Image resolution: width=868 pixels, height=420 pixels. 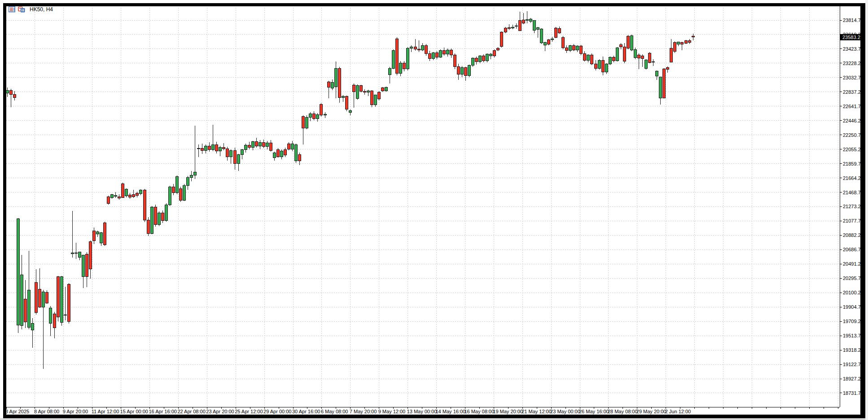 What do you see at coordinates (191, 411) in the screenshot?
I see `svg-text: 22 Apr 08:00` at bounding box center [191, 411].